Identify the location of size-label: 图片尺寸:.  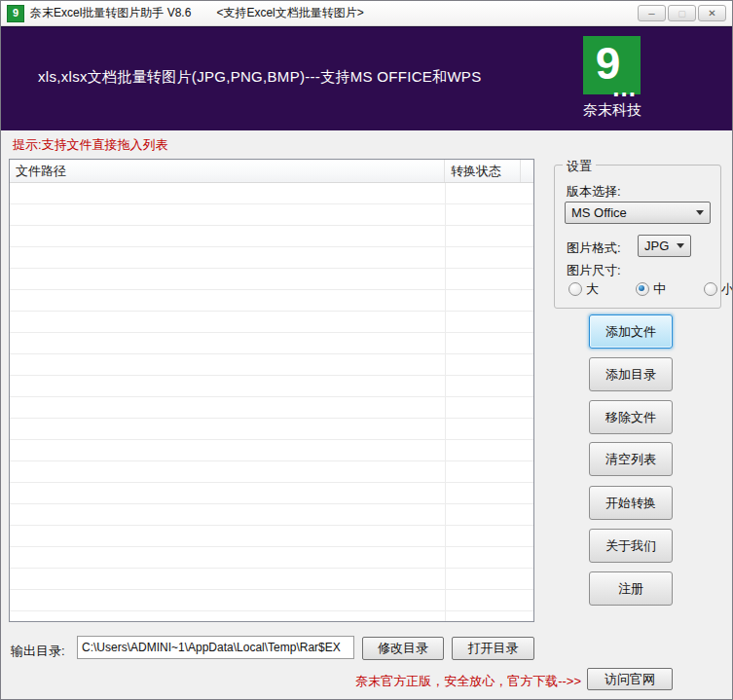
(594, 271).